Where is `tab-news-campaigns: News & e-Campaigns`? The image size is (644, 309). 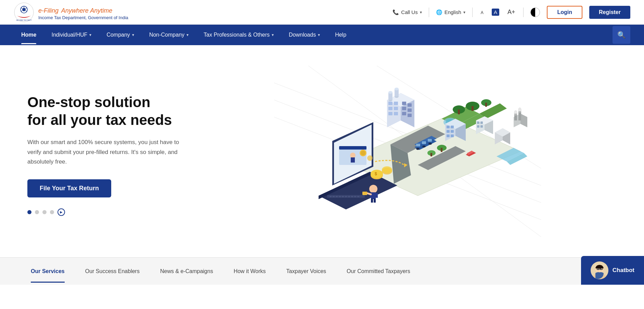 tab-news-campaigns: News & e-Campaigns is located at coordinates (187, 271).